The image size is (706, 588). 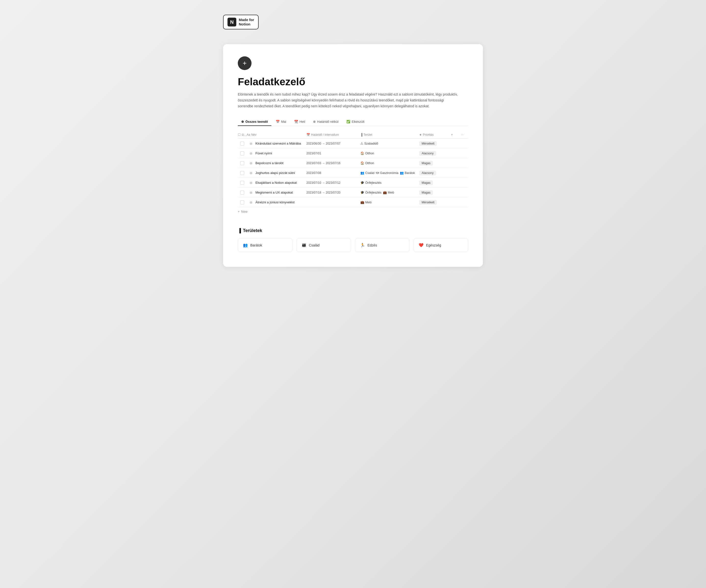 What do you see at coordinates (410, 173) in the screenshot?
I see `area-label: Barátok` at bounding box center [410, 173].